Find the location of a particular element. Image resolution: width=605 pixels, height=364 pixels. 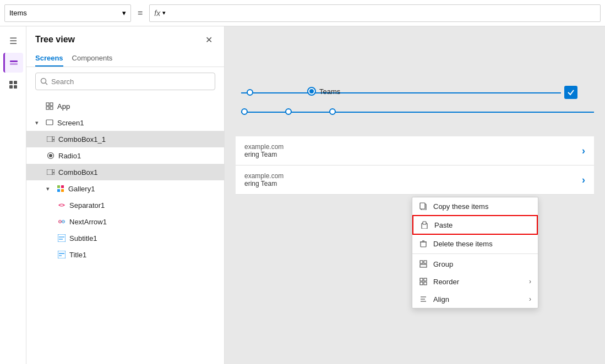

tree-item-title1: Title1 is located at coordinates (126, 255).